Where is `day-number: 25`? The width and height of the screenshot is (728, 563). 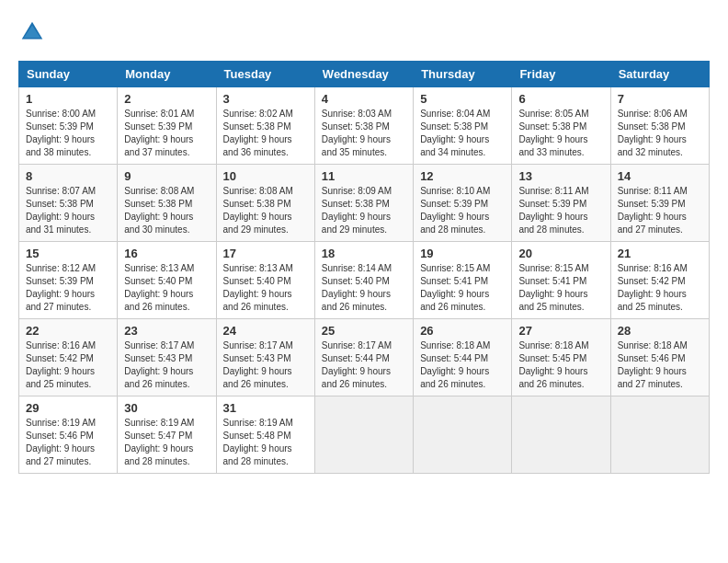
day-number: 25 is located at coordinates (364, 331).